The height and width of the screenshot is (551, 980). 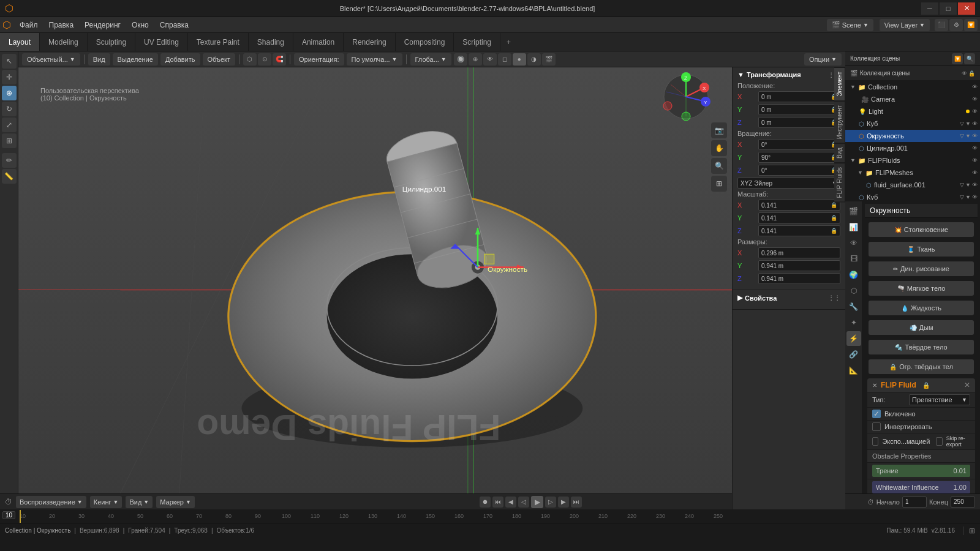 What do you see at coordinates (921, 487) in the screenshot?
I see `whitewater-field: Whitewater Influence 1.00` at bounding box center [921, 487].